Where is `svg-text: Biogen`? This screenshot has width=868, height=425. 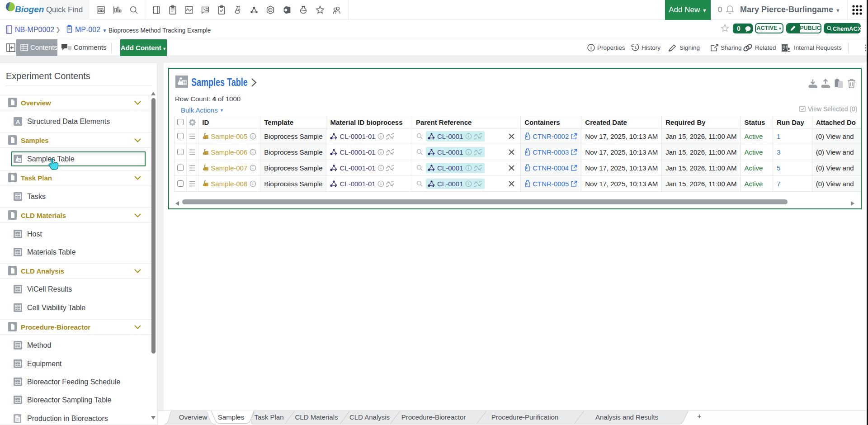
svg-text: Biogen is located at coordinates (29, 9).